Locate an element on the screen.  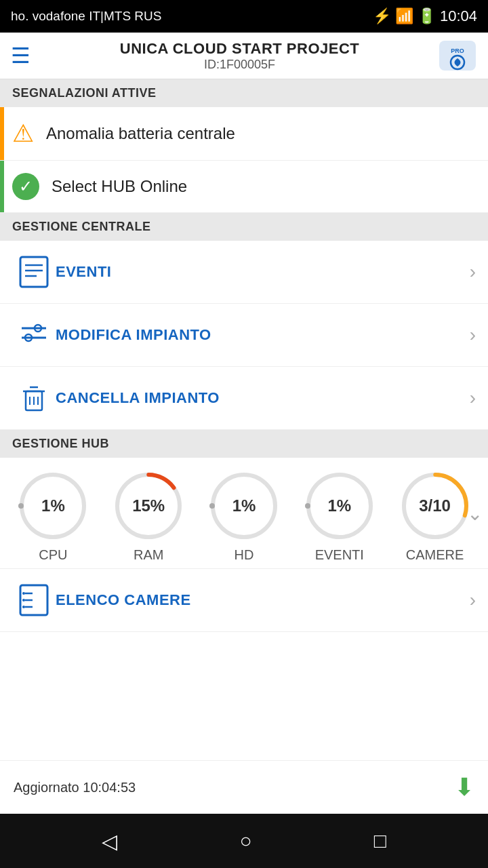
elenco-camere-row: ELENCO CAMERE › is located at coordinates (244, 600).